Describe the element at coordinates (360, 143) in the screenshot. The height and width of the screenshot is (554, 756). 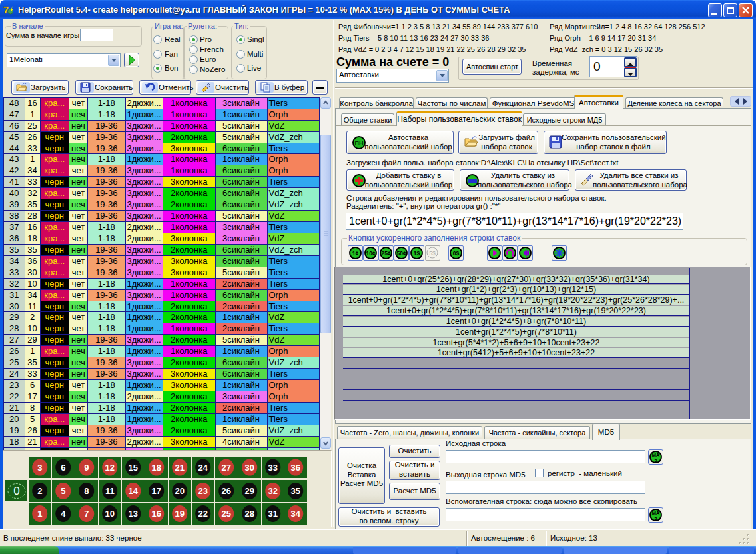
I see `svg-text: ПН` at that location.